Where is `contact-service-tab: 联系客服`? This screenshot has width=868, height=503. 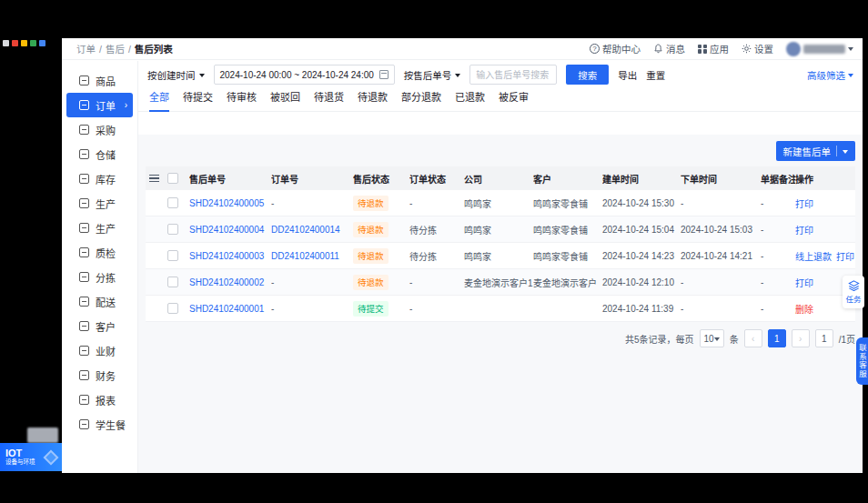 contact-service-tab: 联系客服 is located at coordinates (863, 361).